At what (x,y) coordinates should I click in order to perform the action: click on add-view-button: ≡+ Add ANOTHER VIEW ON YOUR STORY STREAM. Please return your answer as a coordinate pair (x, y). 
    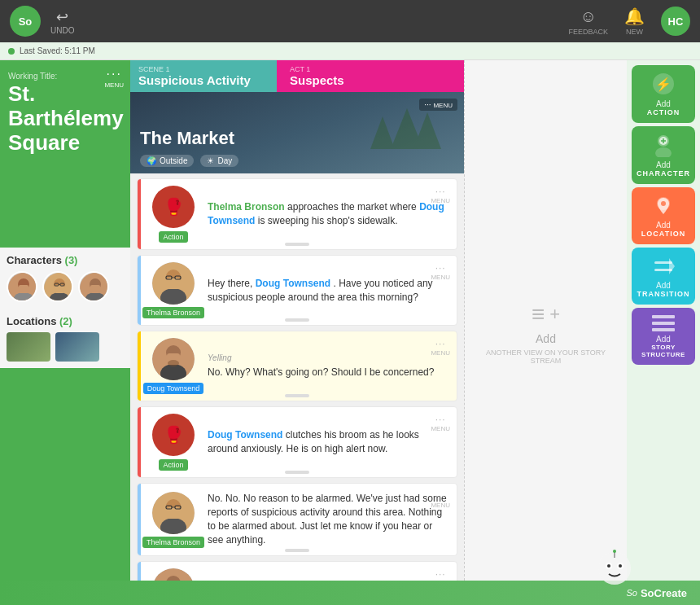
    Looking at the image, I should click on (545, 333).